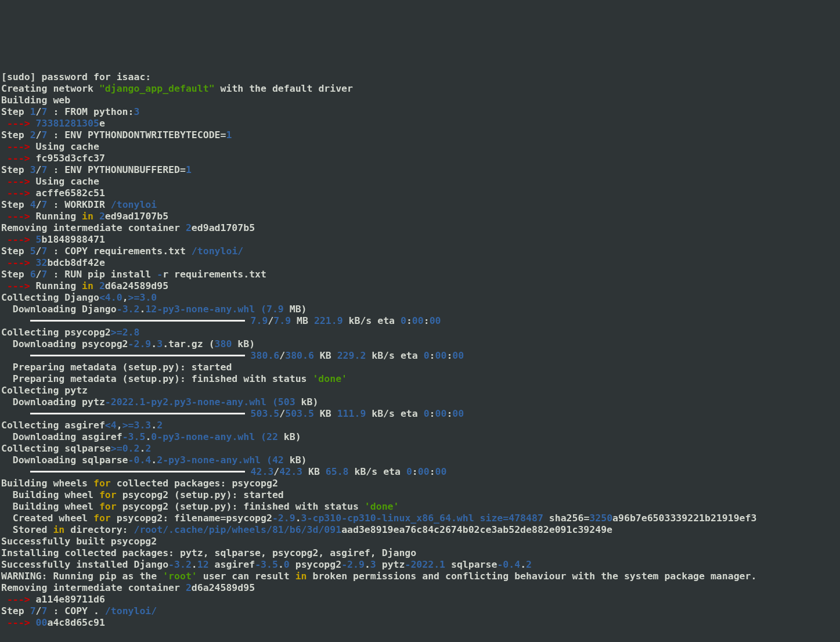  What do you see at coordinates (79, 541) in the screenshot?
I see `built-ok: Successfully built psycopg2` at bounding box center [79, 541].